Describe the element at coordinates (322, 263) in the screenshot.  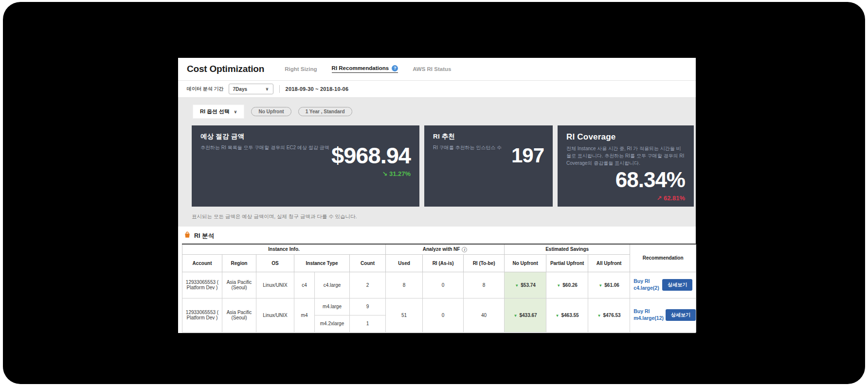
I see `col-instance-type: Instance Type` at that location.